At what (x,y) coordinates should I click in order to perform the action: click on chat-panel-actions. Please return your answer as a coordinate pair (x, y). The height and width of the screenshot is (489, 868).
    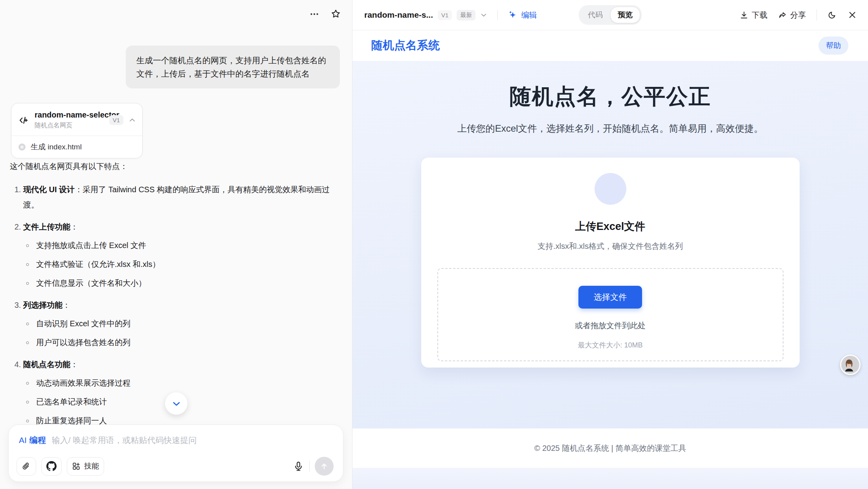
    Looking at the image, I should click on (325, 14).